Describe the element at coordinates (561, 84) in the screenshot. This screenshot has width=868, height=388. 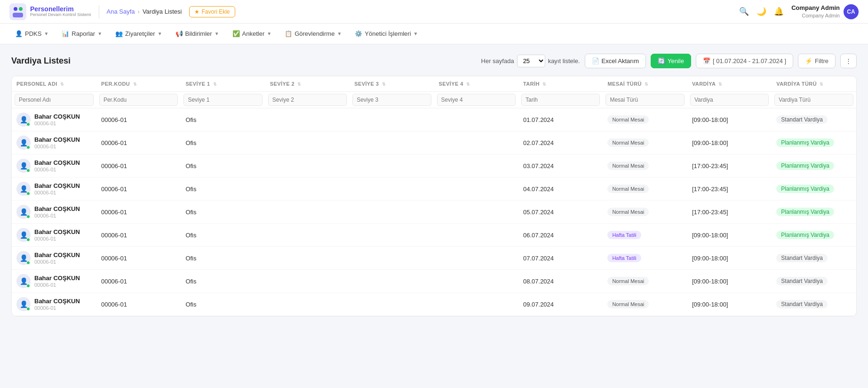
I see `col-tarih: TARİH ⇅` at that location.